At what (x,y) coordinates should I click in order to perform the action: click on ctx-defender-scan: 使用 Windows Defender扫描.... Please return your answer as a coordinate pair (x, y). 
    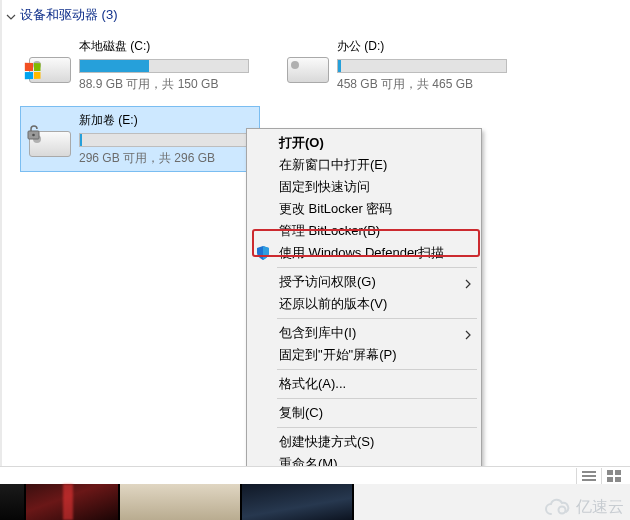
    Looking at the image, I should click on (364, 253).